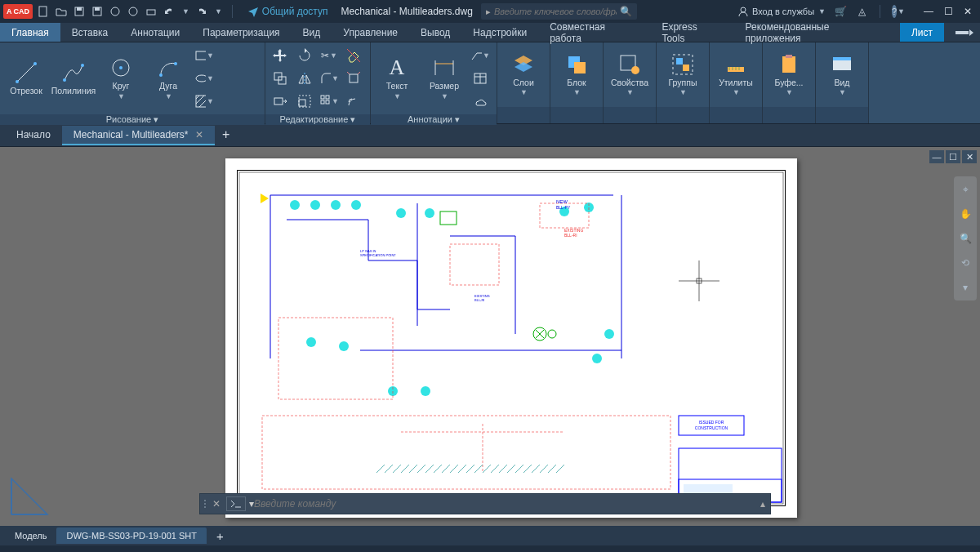  What do you see at coordinates (115, 11) in the screenshot?
I see `web-open-icon` at bounding box center [115, 11].